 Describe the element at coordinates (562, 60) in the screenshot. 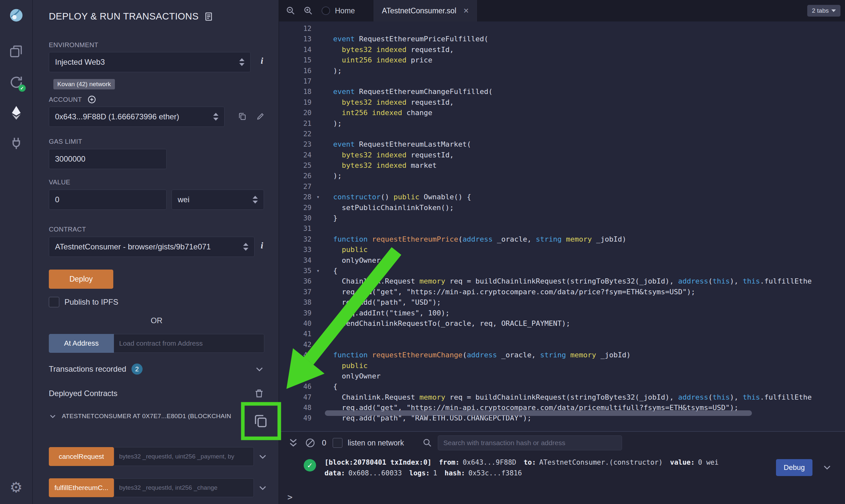

I see `code-line: 15 uint256 indexed price` at that location.